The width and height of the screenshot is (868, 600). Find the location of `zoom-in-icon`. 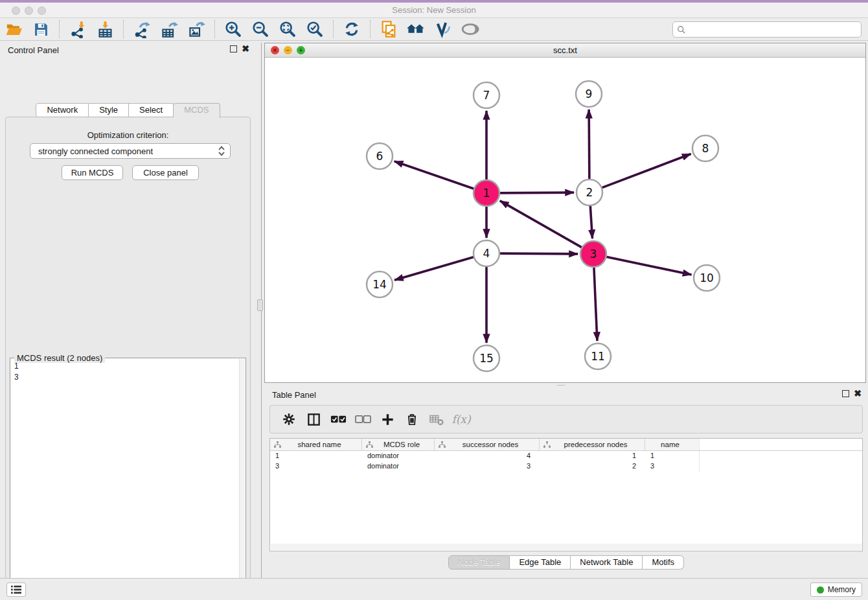

zoom-in-icon is located at coordinates (233, 29).